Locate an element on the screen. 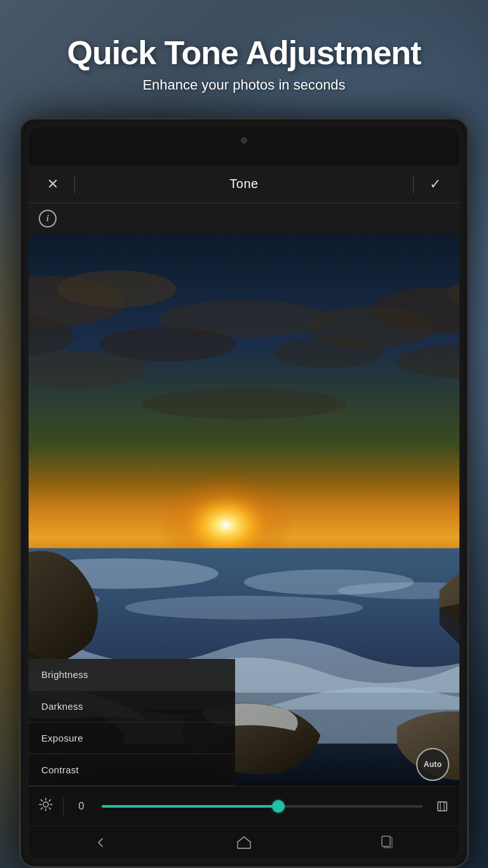  home-button is located at coordinates (244, 843).